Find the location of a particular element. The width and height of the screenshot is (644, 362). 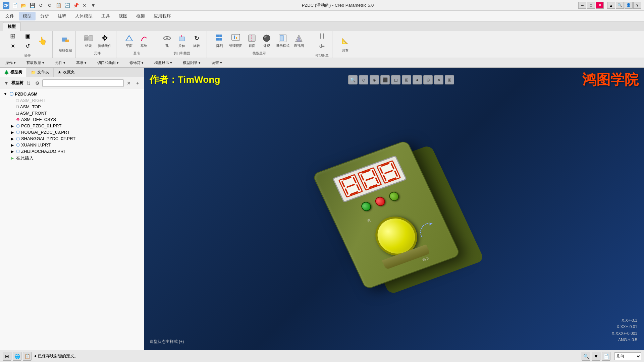

view-icon-search: 🔍 is located at coordinates (353, 80).